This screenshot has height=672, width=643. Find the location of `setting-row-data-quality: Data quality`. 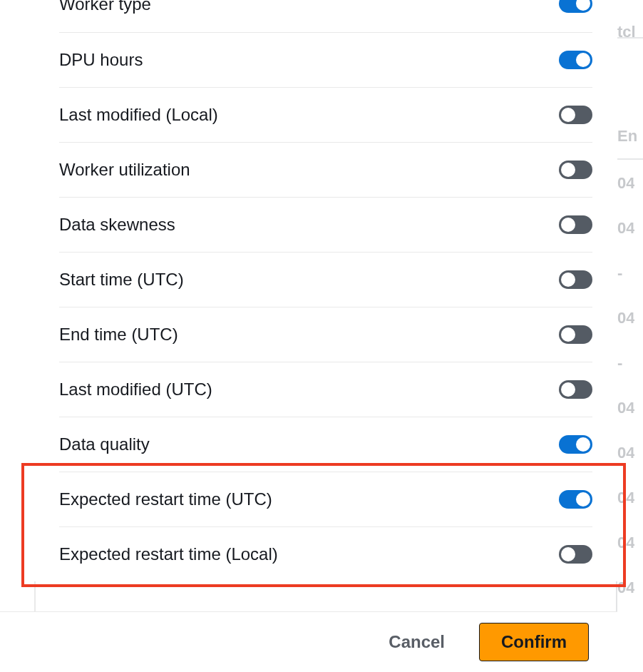

setting-row-data-quality: Data quality is located at coordinates (326, 444).